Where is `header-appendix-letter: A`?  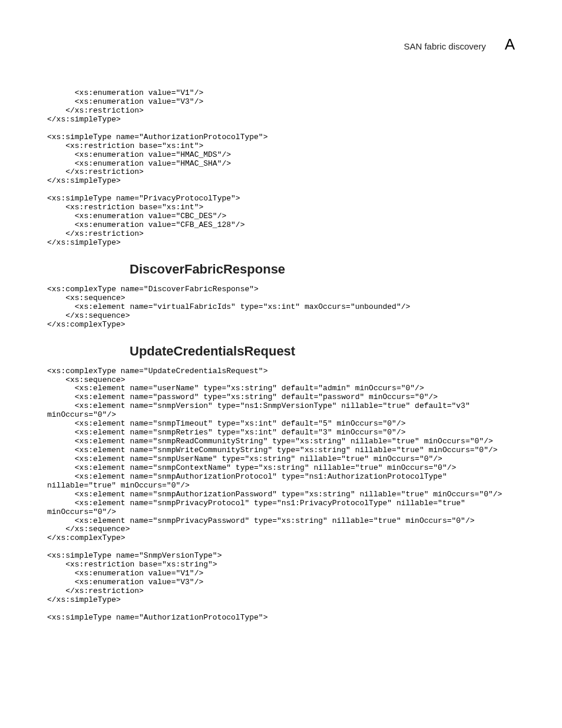 header-appendix-letter: A is located at coordinates (510, 45).